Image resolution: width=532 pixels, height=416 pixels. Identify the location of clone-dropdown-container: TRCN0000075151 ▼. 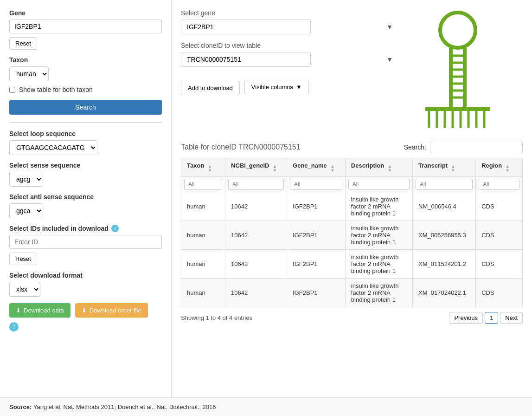
(289, 59).